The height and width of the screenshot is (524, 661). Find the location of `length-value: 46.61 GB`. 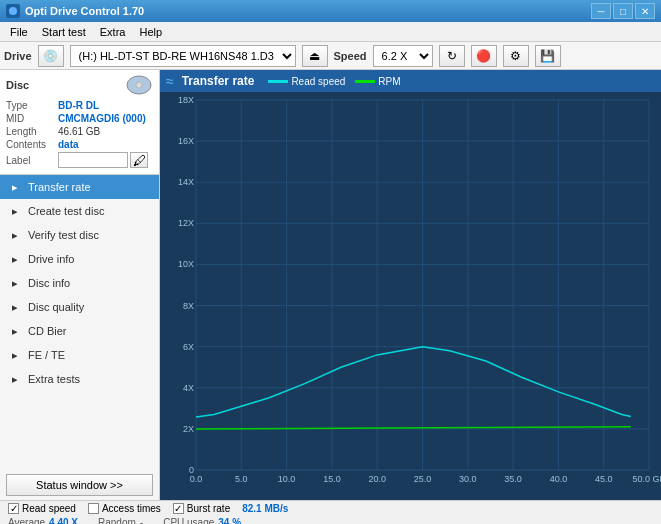

length-value: 46.61 GB is located at coordinates (79, 132).